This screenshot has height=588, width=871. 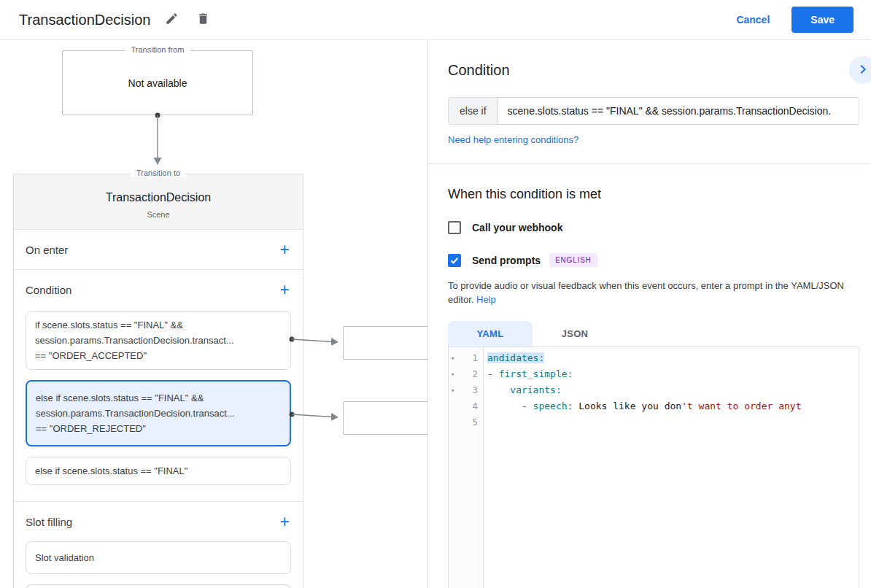 What do you see at coordinates (524, 390) in the screenshot?
I see `code-token: variants:` at bounding box center [524, 390].